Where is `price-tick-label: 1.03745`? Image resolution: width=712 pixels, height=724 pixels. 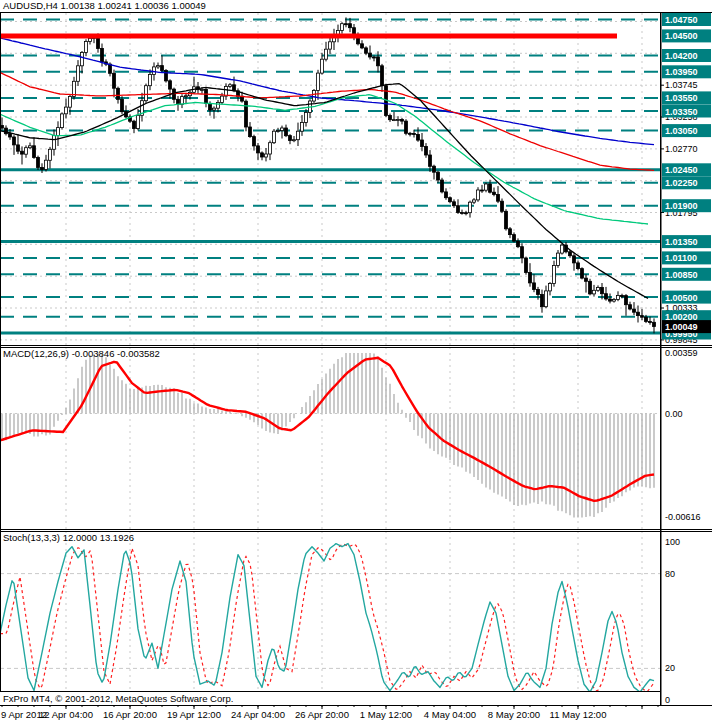 price-tick-label: 1.03745 is located at coordinates (682, 85).